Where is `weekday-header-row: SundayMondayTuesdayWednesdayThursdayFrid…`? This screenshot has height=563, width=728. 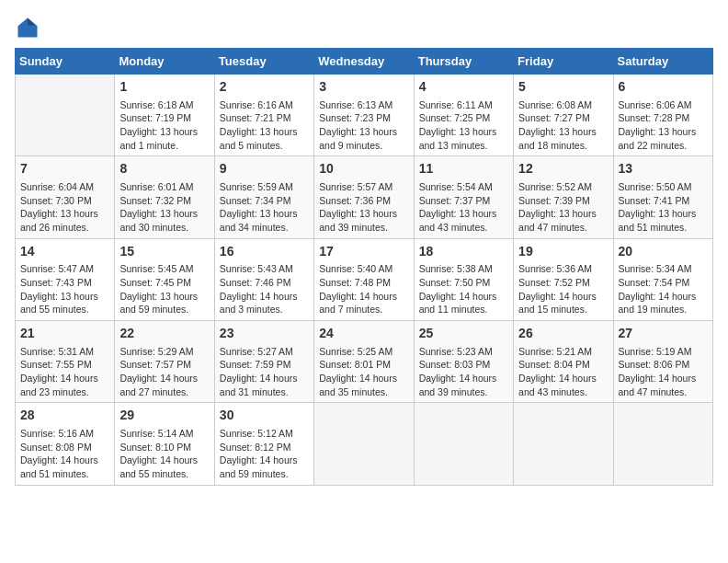
weekday-header-row: SundayMondayTuesdayWednesdayThursdayFrid… is located at coordinates (364, 62).